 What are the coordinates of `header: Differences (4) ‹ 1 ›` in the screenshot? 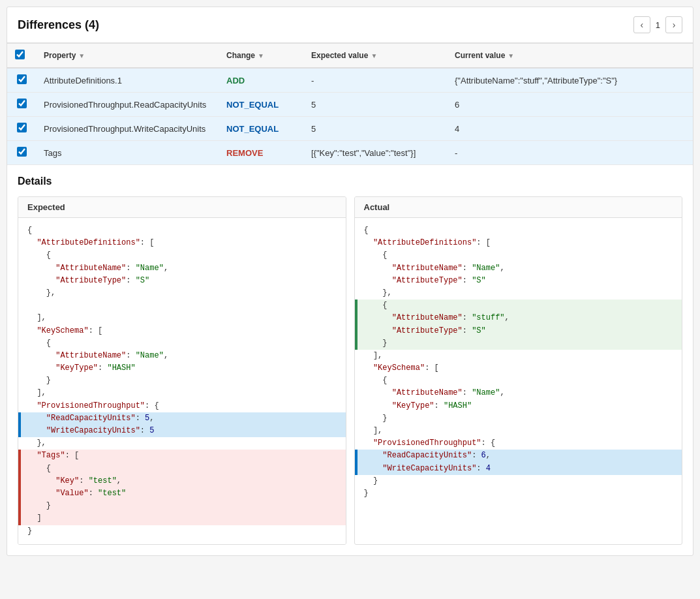 It's located at (350, 25).